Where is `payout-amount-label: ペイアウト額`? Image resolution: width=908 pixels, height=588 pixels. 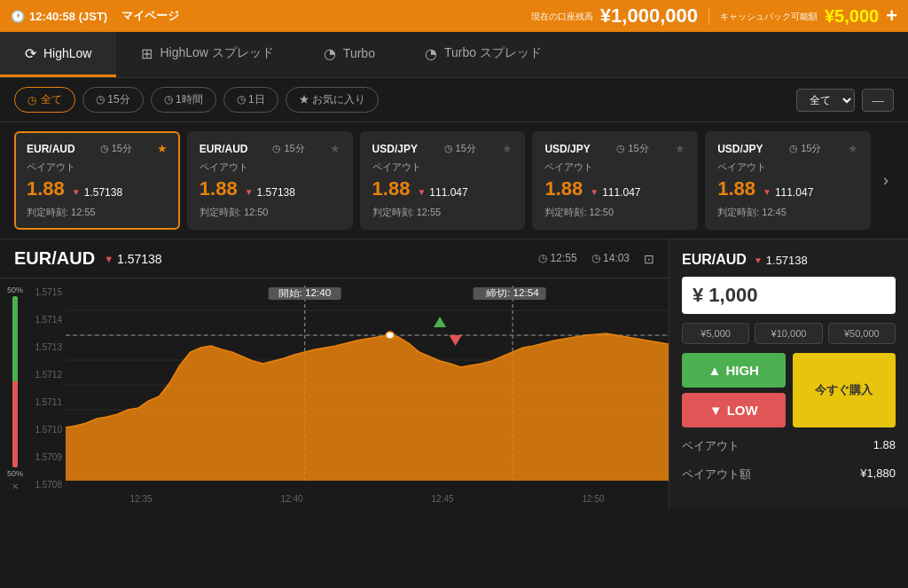 payout-amount-label: ペイアウト額 is located at coordinates (716, 474).